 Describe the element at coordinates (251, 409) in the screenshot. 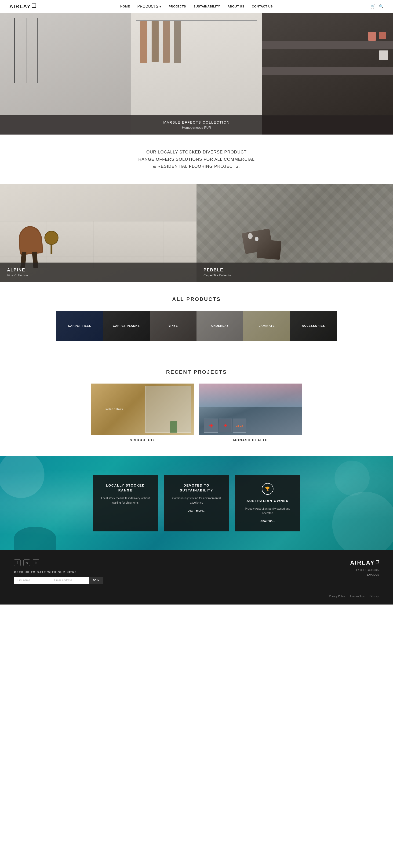

I see `project-monash-img: ✚ ✚ 21 22` at that location.